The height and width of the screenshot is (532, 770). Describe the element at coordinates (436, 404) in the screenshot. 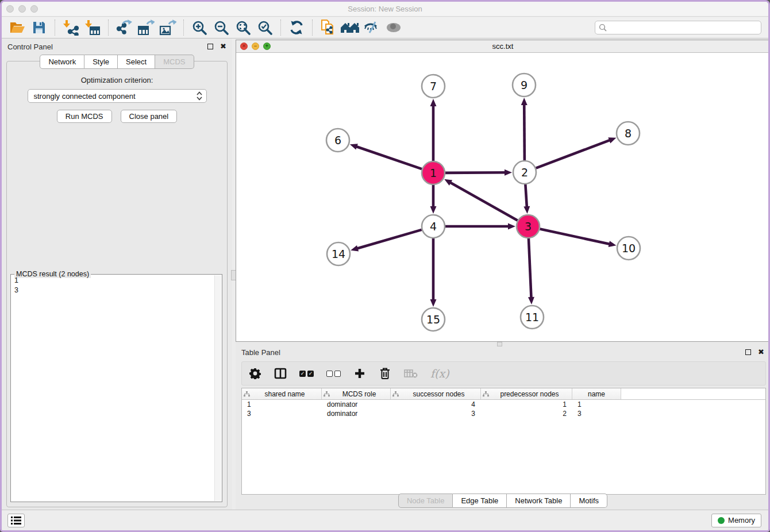

I see `table-cell: 4` at that location.